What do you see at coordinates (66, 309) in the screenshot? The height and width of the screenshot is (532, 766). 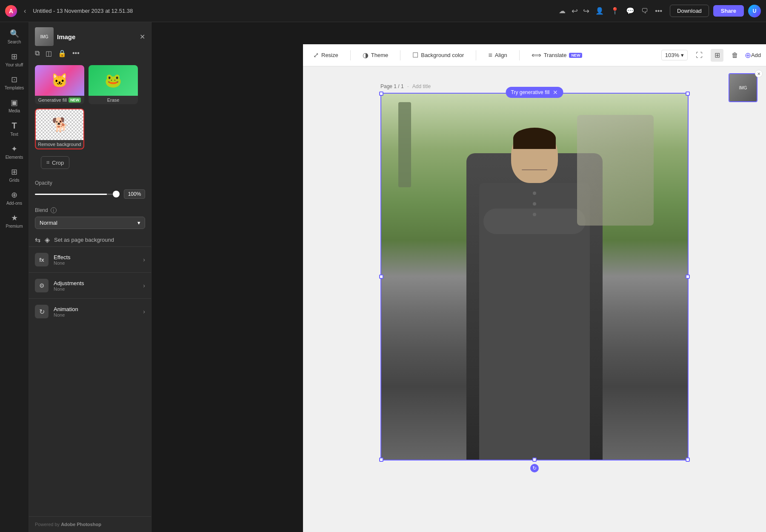 I see `animation-title: Animation` at bounding box center [66, 309].